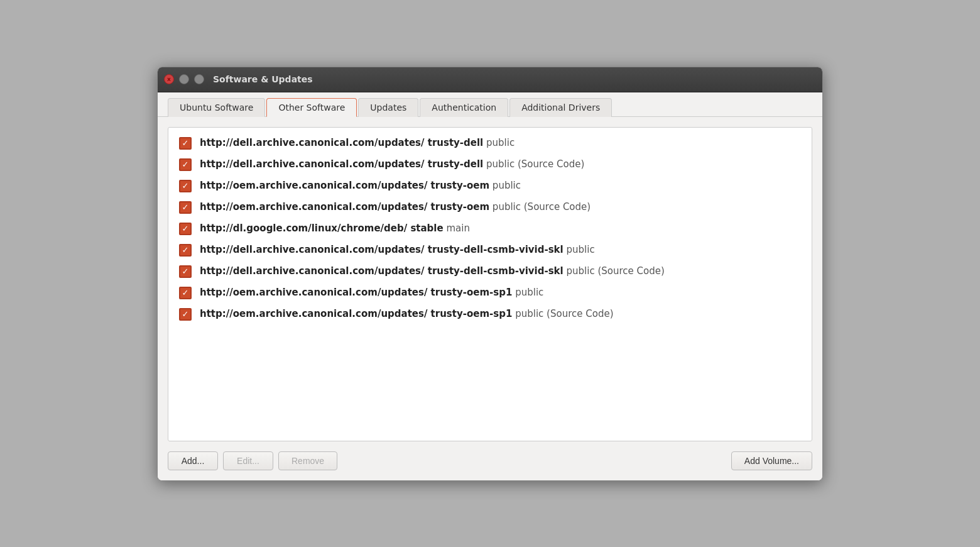  I want to click on add-volume-button: Add Volume..., so click(771, 461).